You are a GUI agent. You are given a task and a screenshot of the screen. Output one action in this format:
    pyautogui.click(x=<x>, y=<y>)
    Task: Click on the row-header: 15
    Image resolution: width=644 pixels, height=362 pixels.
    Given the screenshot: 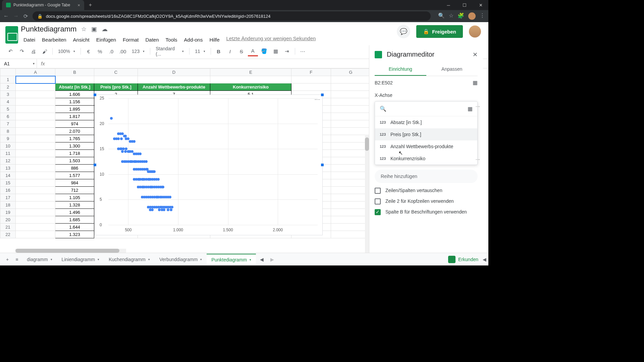 What is the action you would take?
    pyautogui.click(x=8, y=183)
    